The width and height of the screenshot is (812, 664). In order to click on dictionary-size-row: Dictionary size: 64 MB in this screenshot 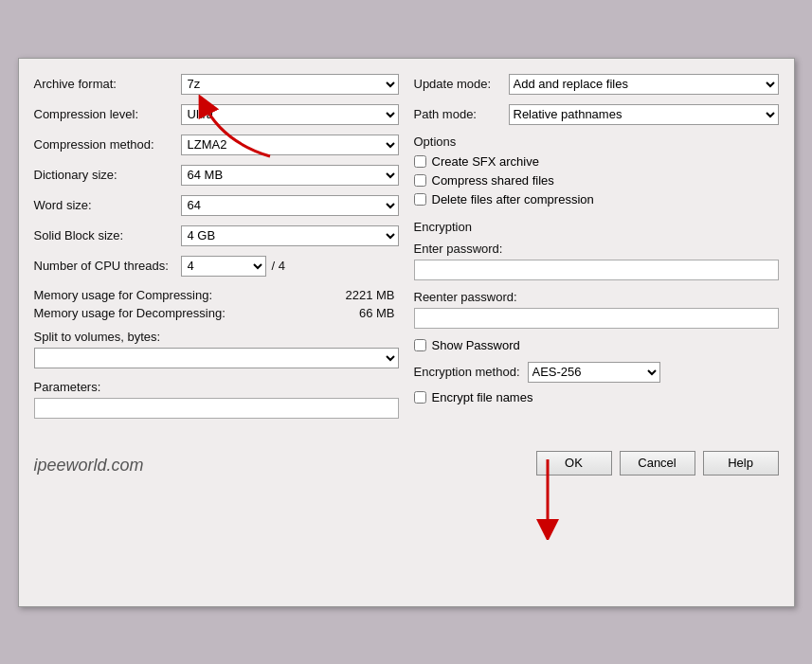, I will do `click(216, 175)`.